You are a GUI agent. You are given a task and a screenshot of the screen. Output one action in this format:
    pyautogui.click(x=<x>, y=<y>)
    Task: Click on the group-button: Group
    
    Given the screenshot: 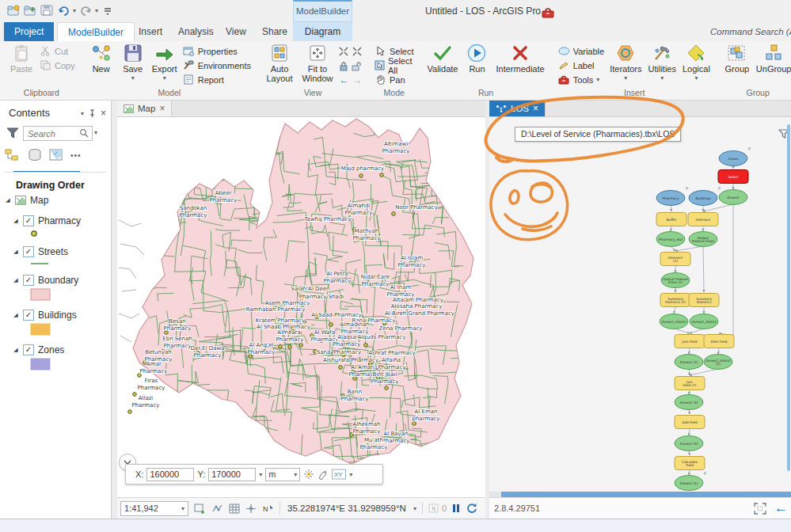 What is the action you would take?
    pyautogui.click(x=737, y=59)
    